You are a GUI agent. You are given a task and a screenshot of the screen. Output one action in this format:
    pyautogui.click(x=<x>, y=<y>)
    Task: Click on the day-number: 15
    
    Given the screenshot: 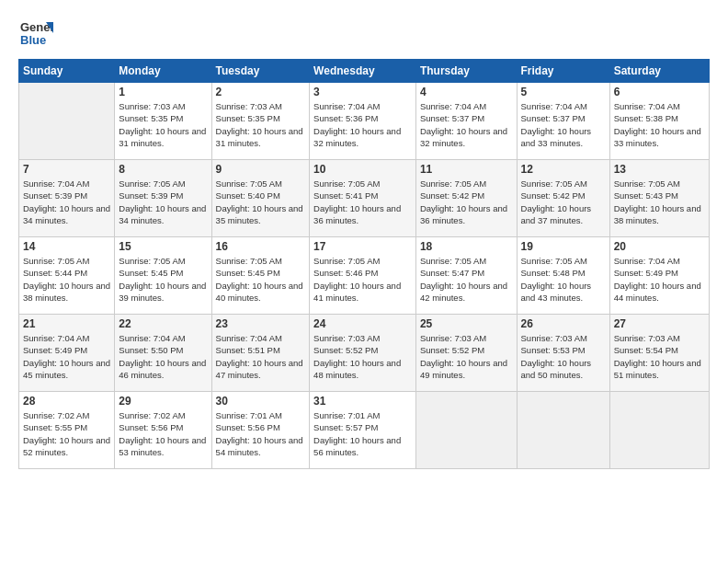 What is the action you would take?
    pyautogui.click(x=163, y=247)
    